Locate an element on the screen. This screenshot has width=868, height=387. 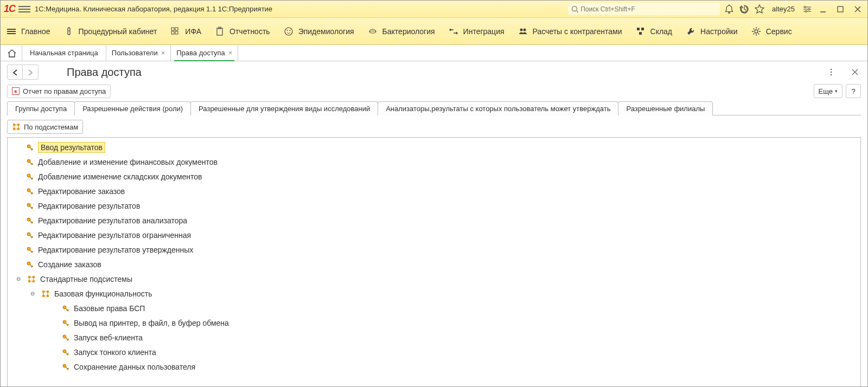
user-name: altey25 is located at coordinates (783, 9).